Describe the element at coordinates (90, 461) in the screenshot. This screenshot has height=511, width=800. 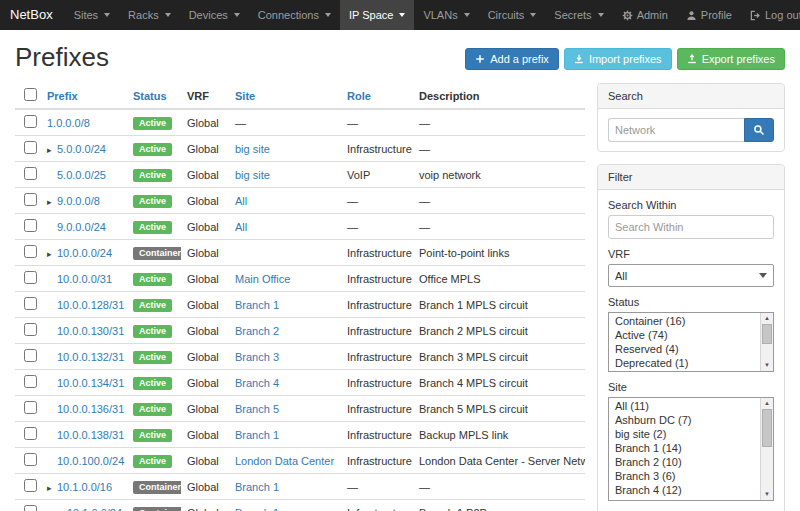
I see `prefix-link: 10.0.100.0/24` at that location.